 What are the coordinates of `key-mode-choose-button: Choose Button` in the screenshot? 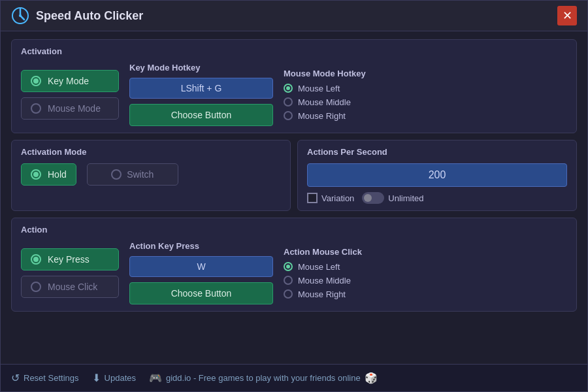 It's located at (201, 115).